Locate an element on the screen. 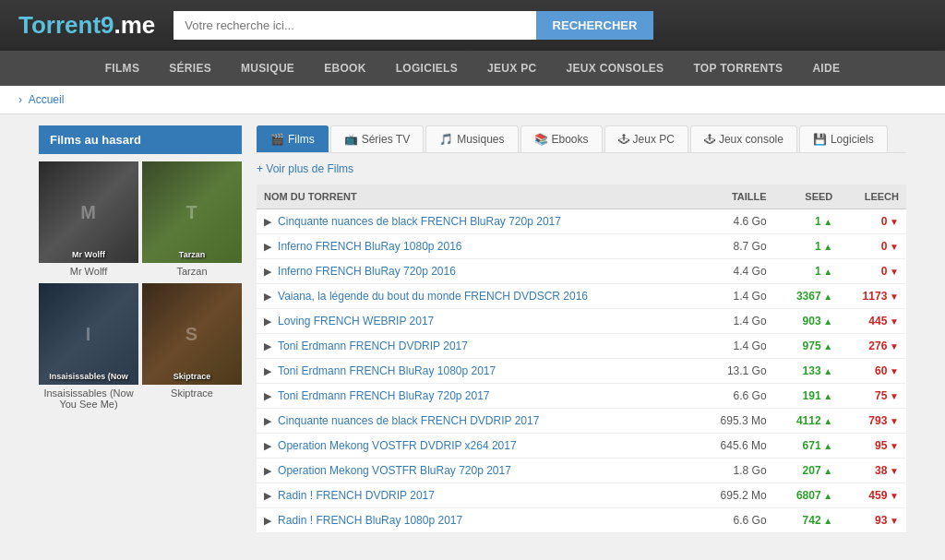  tab-label: Jeux console is located at coordinates (751, 139).